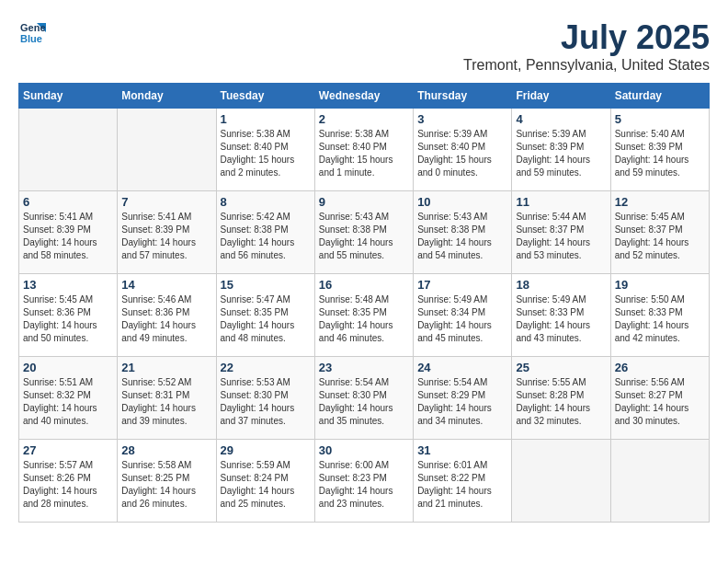 The image size is (728, 563). I want to click on day-info: Sunrise: 5:38 AM Sunset: 8:40 PM Dayligh…, so click(364, 154).